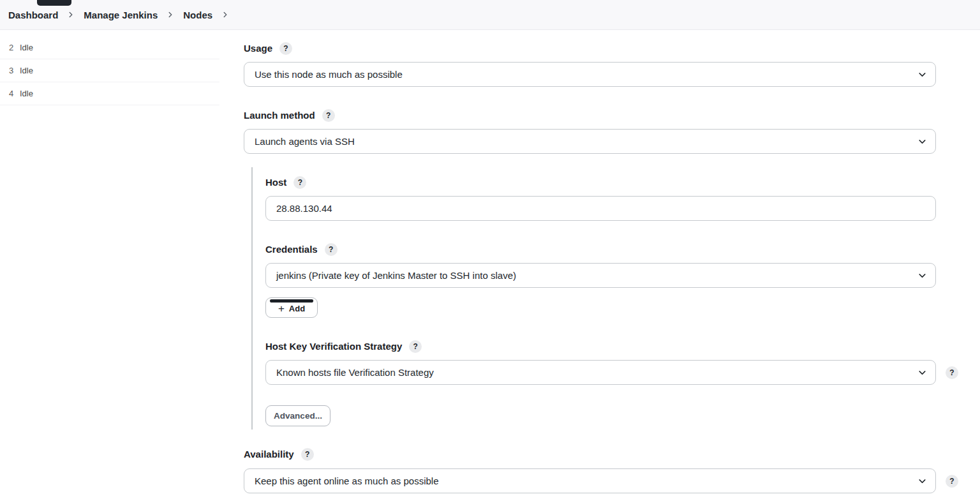 The height and width of the screenshot is (501, 980). Describe the element at coordinates (269, 454) in the screenshot. I see `availability-label: Availability` at that location.